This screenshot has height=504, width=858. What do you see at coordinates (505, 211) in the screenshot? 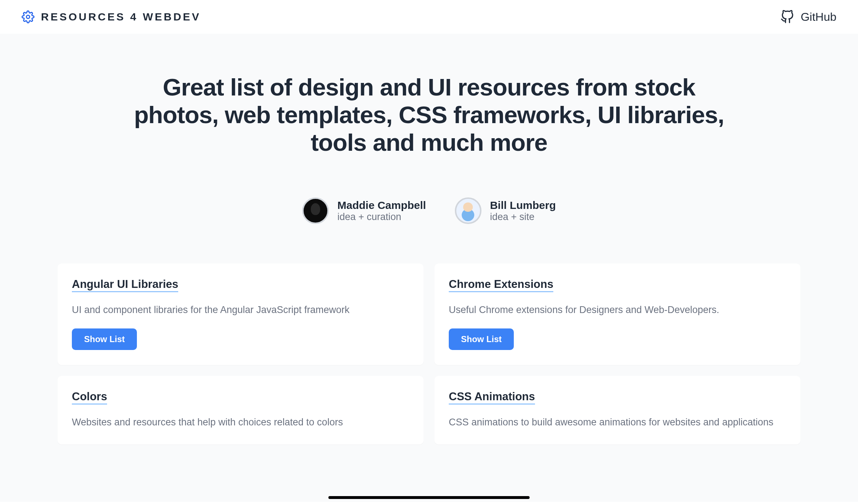
I see `contributor: Bill Lumberg idea + site` at bounding box center [505, 211].